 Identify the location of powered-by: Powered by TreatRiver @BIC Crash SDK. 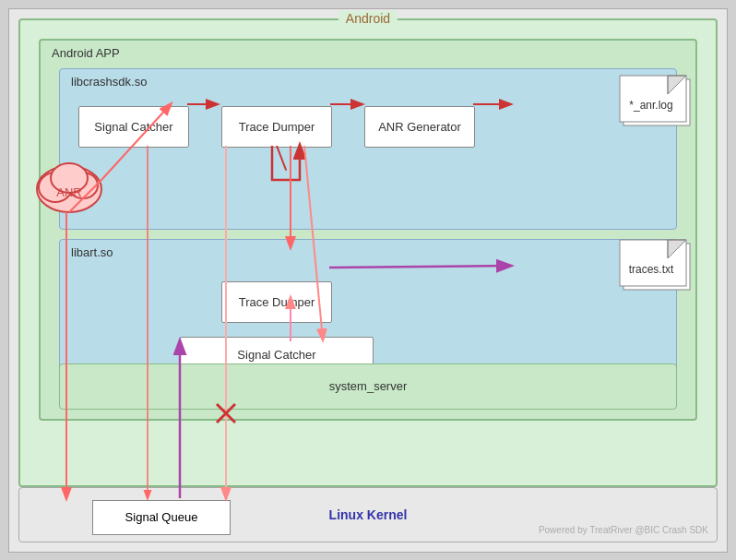
(623, 530).